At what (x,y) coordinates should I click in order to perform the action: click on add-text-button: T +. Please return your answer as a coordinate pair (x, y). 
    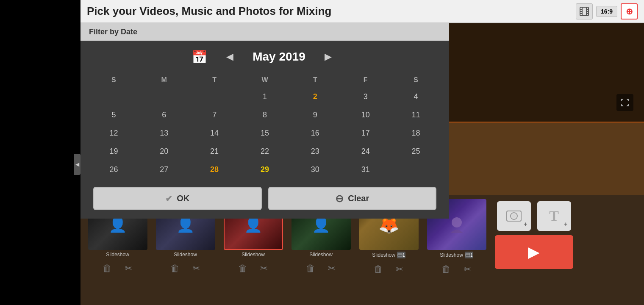
    Looking at the image, I should click on (554, 216).